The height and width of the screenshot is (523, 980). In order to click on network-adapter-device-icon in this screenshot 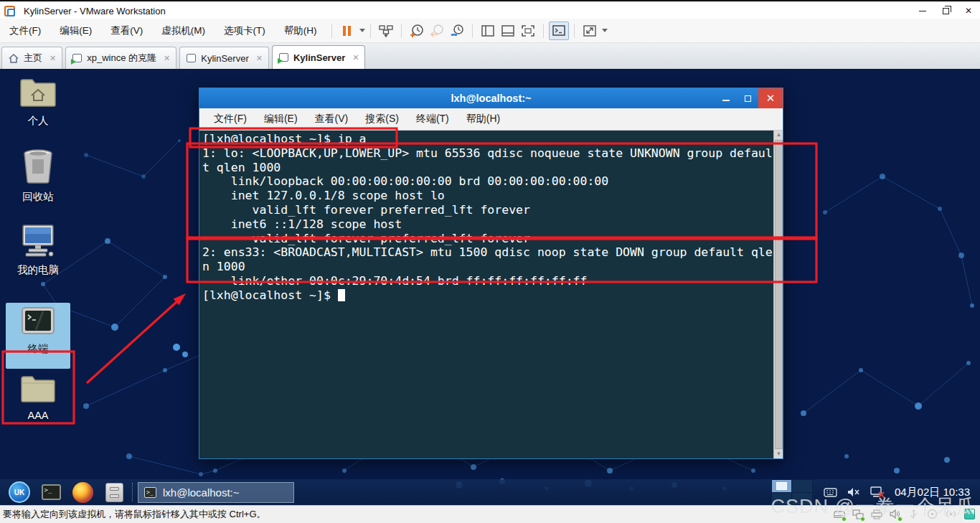, I will do `click(858, 514)`.